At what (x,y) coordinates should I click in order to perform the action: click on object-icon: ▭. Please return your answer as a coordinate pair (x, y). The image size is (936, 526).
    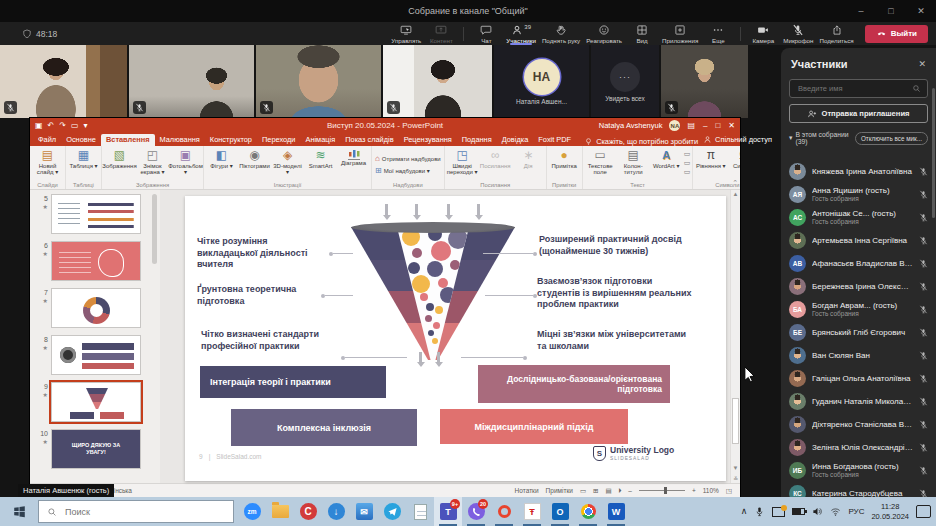
    Looking at the image, I should click on (688, 172).